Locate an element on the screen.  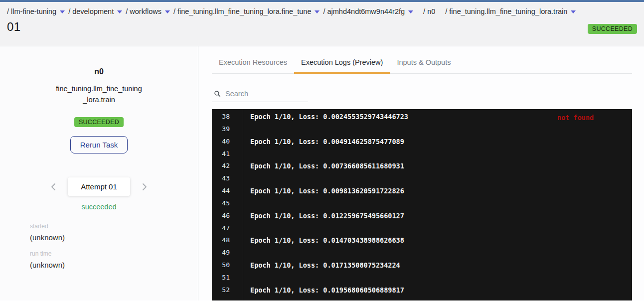
log-error-text: not found is located at coordinates (575, 118).